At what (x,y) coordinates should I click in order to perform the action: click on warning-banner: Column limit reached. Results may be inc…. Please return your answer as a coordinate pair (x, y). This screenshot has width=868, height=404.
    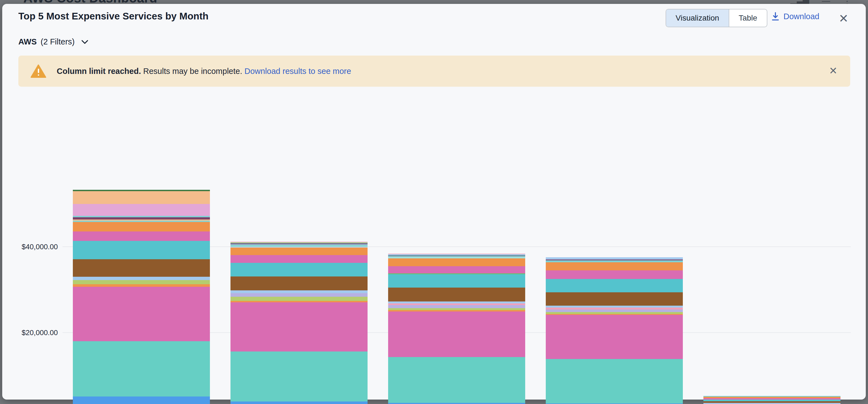
    Looking at the image, I should click on (434, 71).